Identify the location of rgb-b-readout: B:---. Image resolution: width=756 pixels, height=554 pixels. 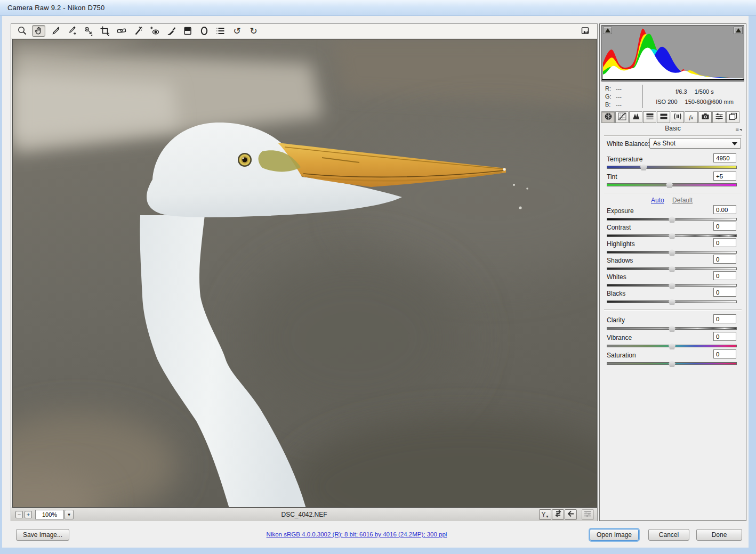
(613, 104).